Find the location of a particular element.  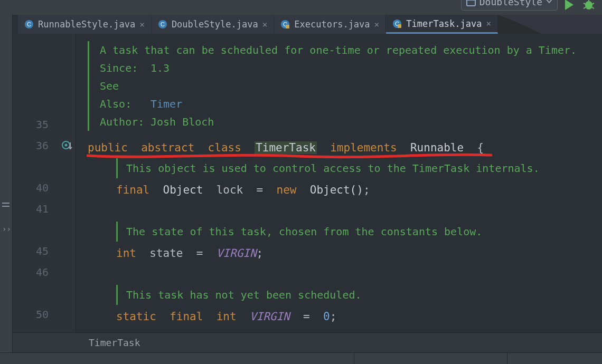

field-state: state is located at coordinates (166, 253).